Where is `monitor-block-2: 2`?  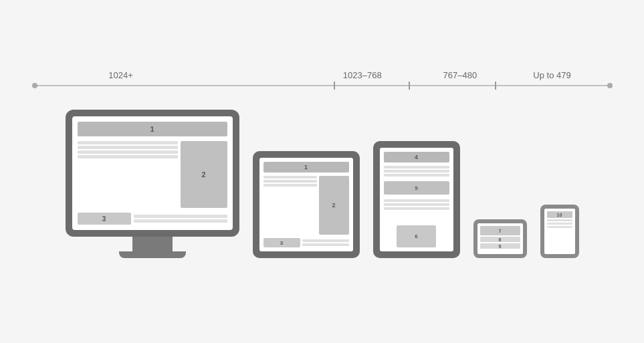
monitor-block-2: 2 is located at coordinates (204, 175).